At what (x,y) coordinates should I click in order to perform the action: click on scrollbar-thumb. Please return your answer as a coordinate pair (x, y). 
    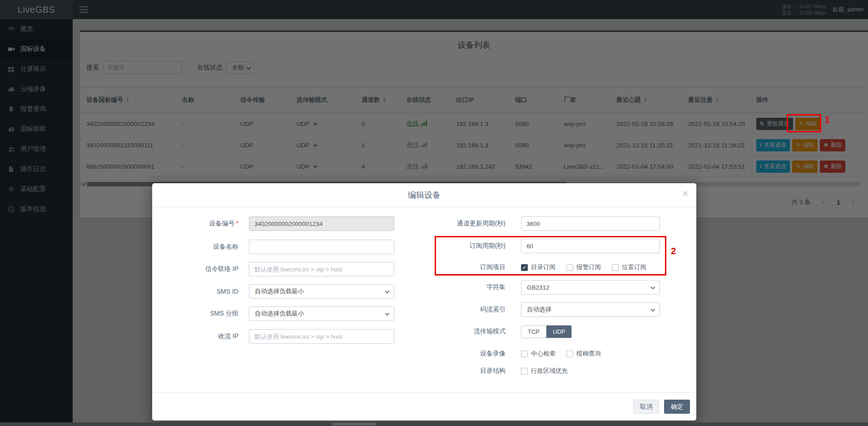
    Looking at the image, I should click on (354, 424).